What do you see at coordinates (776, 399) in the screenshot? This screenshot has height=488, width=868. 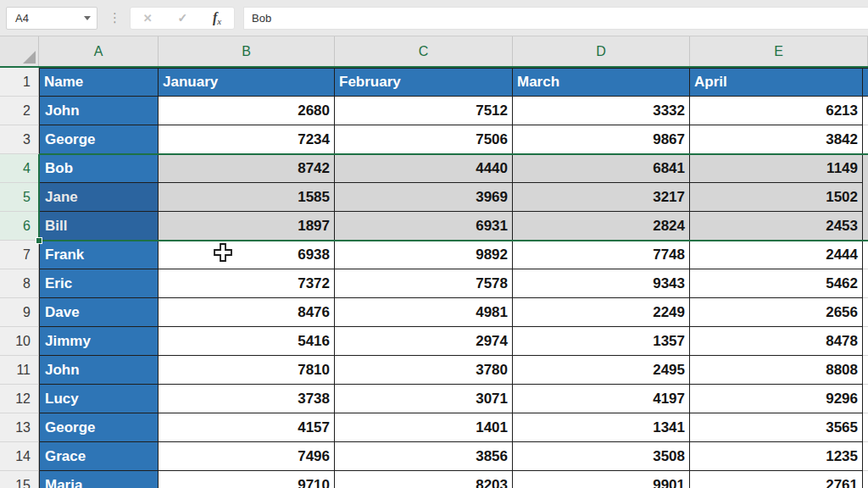 I see `cell-e12: 9296` at bounding box center [776, 399].